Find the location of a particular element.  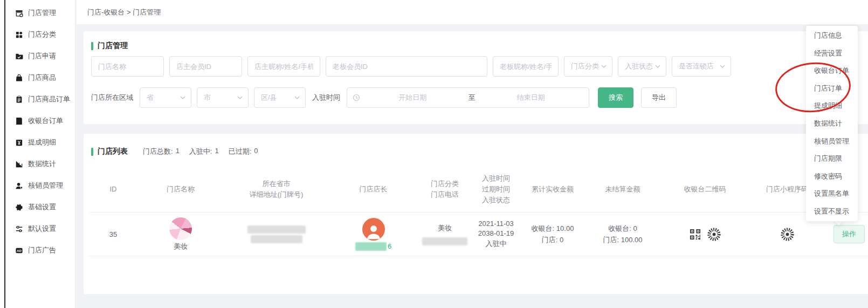

sidebar-item-store-category: 门店分类 is located at coordinates (40, 35).